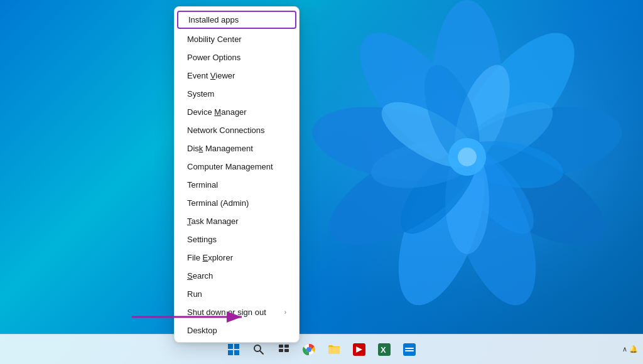 The width and height of the screenshot is (643, 364). I want to click on menu-item-disk-management: Disk Management, so click(237, 148).